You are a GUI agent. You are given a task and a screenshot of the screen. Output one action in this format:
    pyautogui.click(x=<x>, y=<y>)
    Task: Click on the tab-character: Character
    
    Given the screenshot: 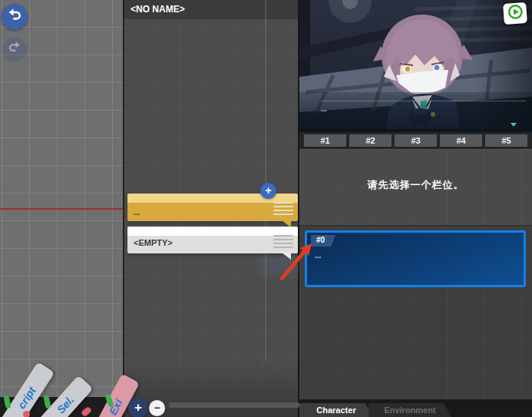 What is the action you would take?
    pyautogui.click(x=336, y=410)
    